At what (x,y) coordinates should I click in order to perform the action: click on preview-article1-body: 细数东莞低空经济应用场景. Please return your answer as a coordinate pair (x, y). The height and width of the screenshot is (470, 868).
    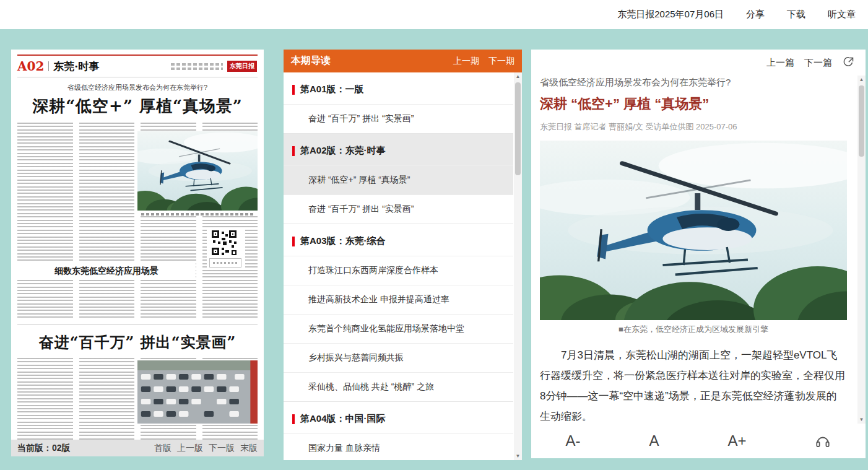
    Looking at the image, I should click on (137, 221).